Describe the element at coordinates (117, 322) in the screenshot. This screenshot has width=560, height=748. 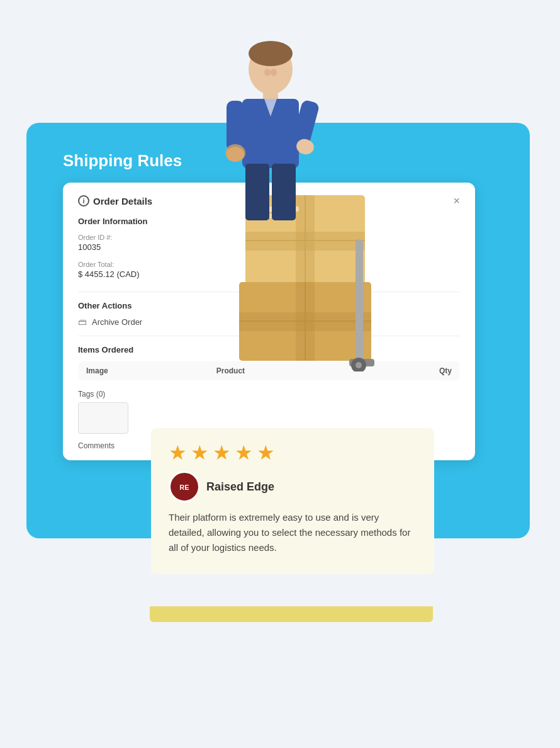
I see `archive-order-label: Archive Order` at that location.